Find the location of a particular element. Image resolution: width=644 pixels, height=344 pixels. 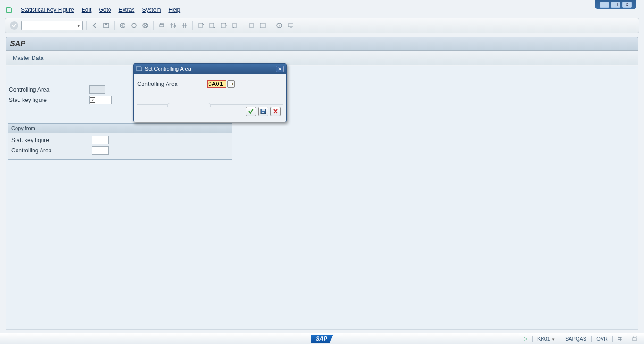

back-icon is located at coordinates (95, 25).